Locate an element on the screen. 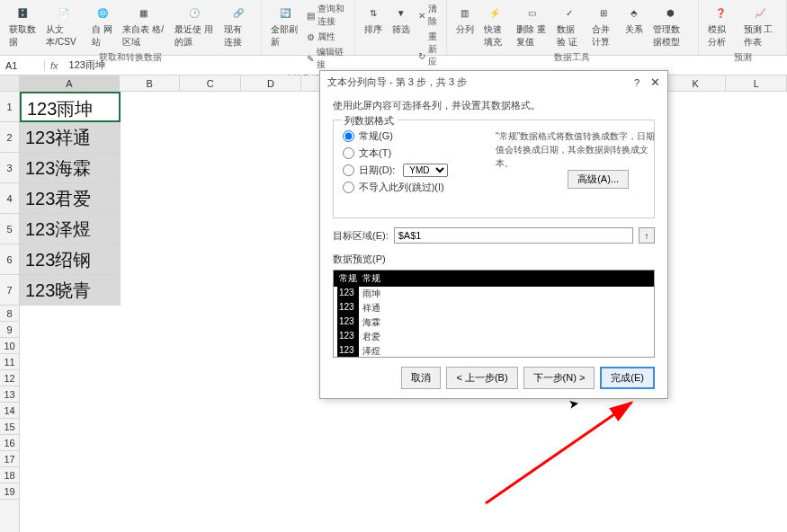 This screenshot has width=787, height=532. cell-A5: 123泽煜 is located at coordinates (70, 229).